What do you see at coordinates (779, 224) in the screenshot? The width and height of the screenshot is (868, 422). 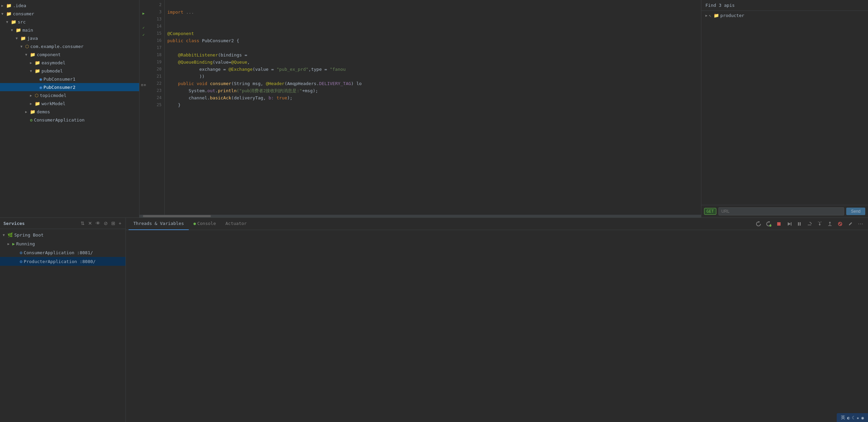 I see `debug-stop-btn` at bounding box center [779, 224].